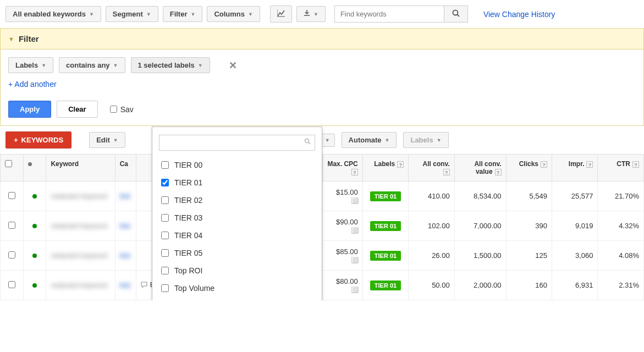 The height and width of the screenshot is (352, 644). I want to click on label-option: Truce, so click(237, 299).